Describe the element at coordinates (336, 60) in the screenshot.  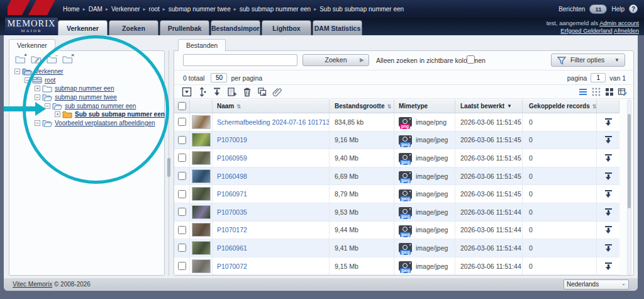
I see `search-button: Zoeken▶` at that location.